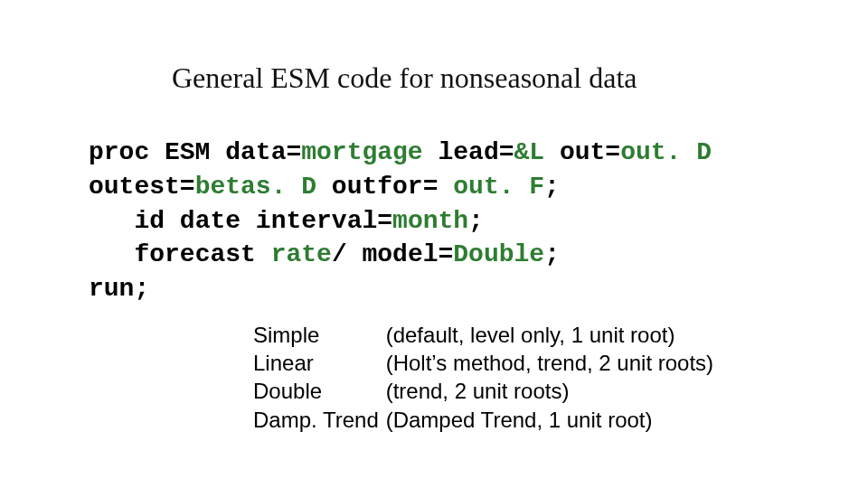  I want to click on model-row: Damp. Trend (Damped Trend, 1 unit root), so click(483, 419).